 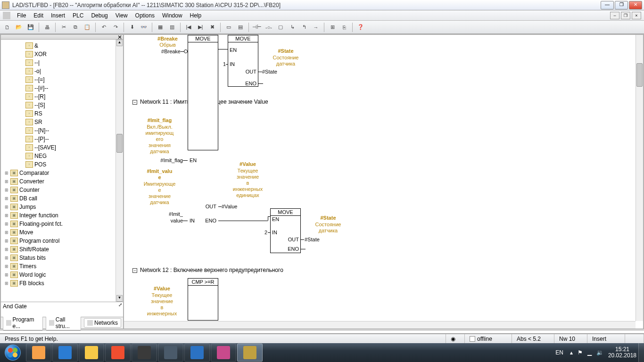 What do you see at coordinates (229, 27) in the screenshot?
I see `new-network-button: ▭` at bounding box center [229, 27].